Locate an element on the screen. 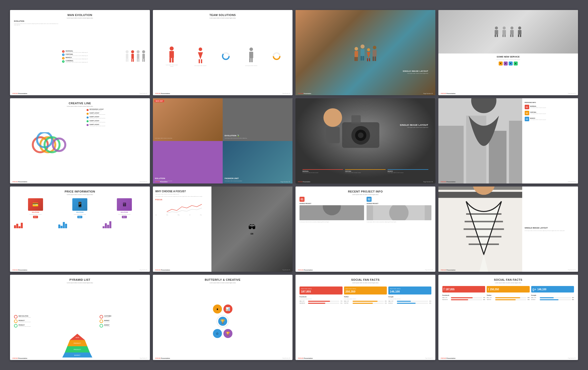 This screenshot has width=588, height=370. butterfly-circle-2: 📊 is located at coordinates (228, 309).